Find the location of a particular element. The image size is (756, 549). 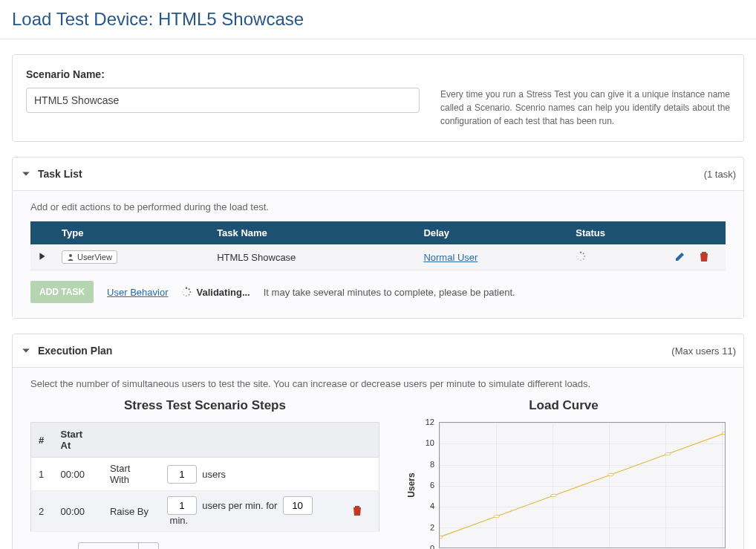

type-badge-label: UserView is located at coordinates (95, 257).